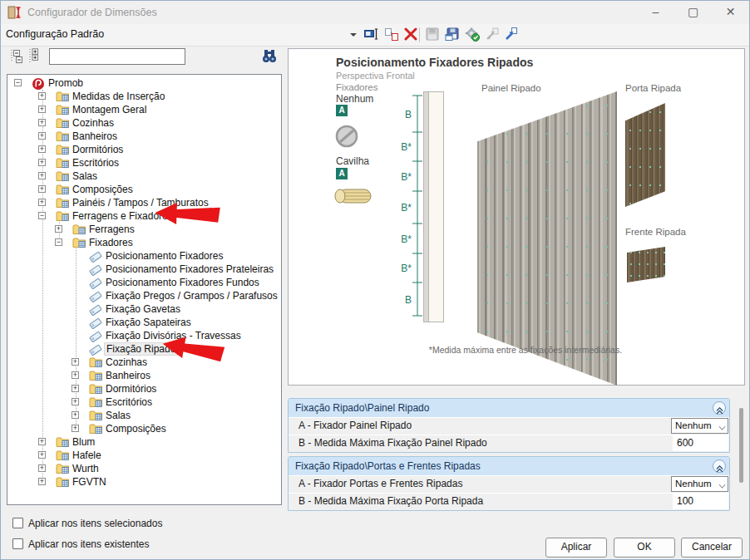 This screenshot has height=560, width=750. I want to click on properties-scrollbar, so click(742, 445).